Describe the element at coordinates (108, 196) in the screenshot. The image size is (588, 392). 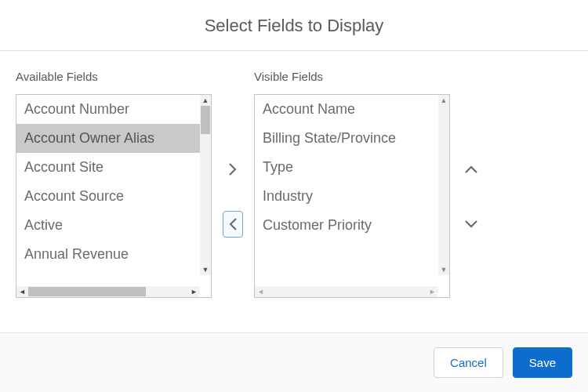
I see `list-item: Account Source` at that location.